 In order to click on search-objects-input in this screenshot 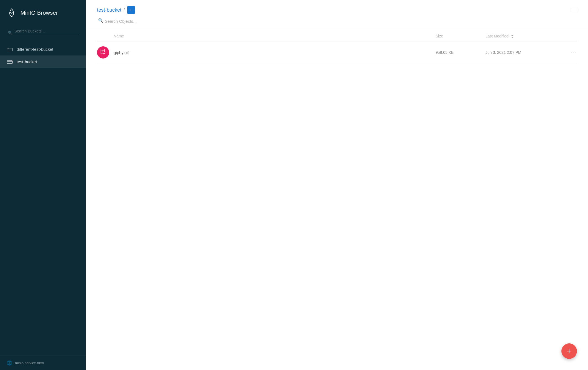, I will do `click(337, 21)`.